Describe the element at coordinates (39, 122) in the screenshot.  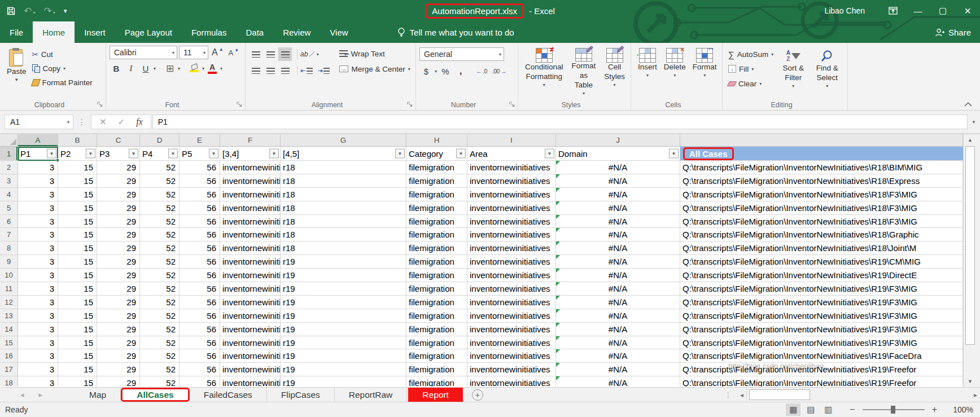
I see `name-box: A1▾` at that location.